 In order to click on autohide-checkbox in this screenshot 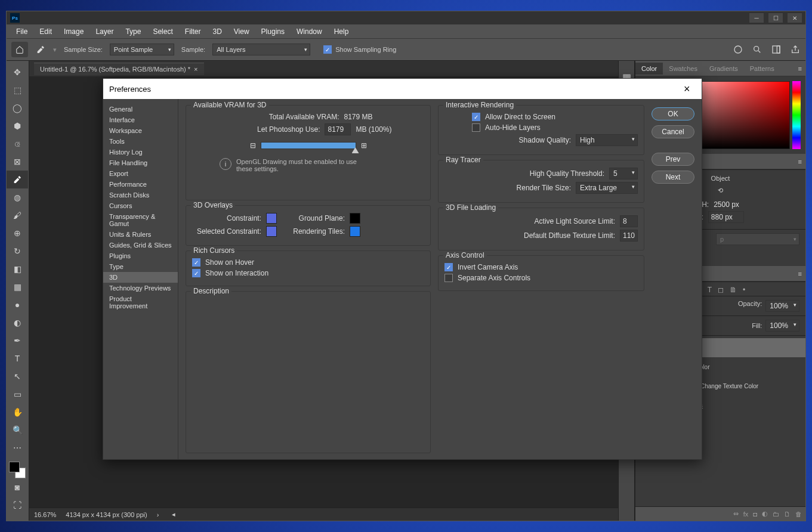, I will do `click(476, 128)`.